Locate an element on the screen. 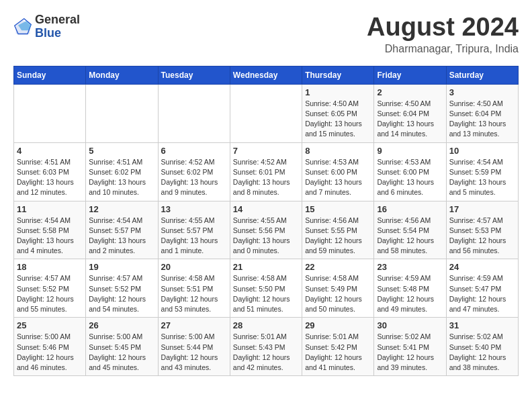 The height and width of the screenshot is (411, 532). week-row-5: 25Sunrise: 5:00 AM Sunset: 5:46 PM Dayli… is located at coordinates (266, 347).